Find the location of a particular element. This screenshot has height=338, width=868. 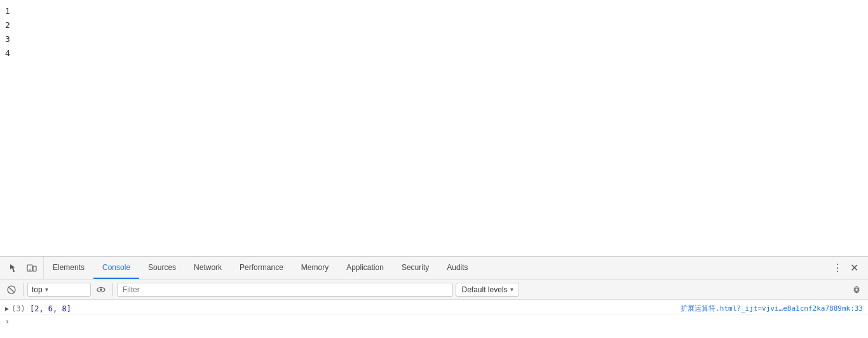

tabs-right: ⋮ ✕ is located at coordinates (846, 268).